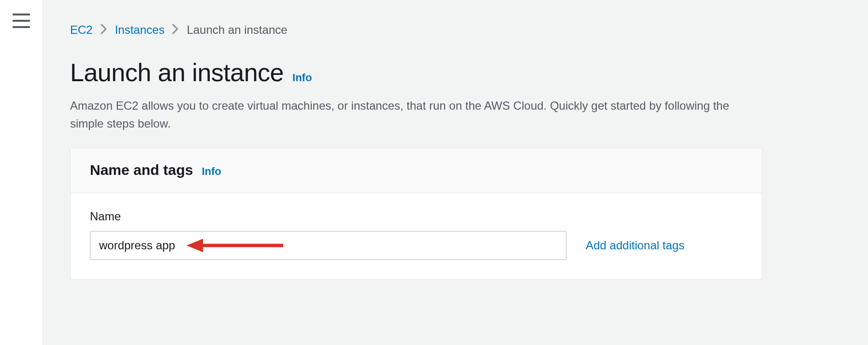 The height and width of the screenshot is (345, 868). I want to click on breadcrumb: EC2 Instances Launch an instance, so click(455, 30).